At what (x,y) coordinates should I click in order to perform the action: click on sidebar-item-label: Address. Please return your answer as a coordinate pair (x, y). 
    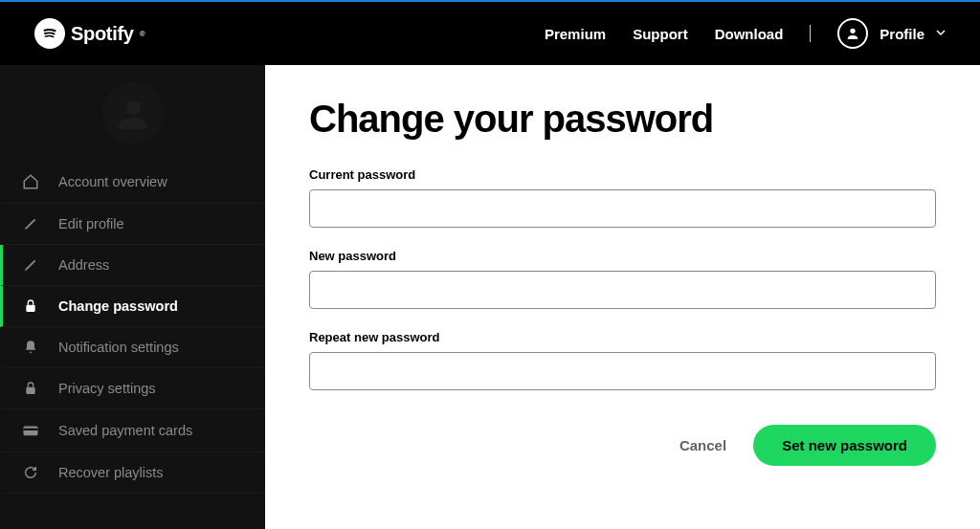
    Looking at the image, I should click on (84, 265).